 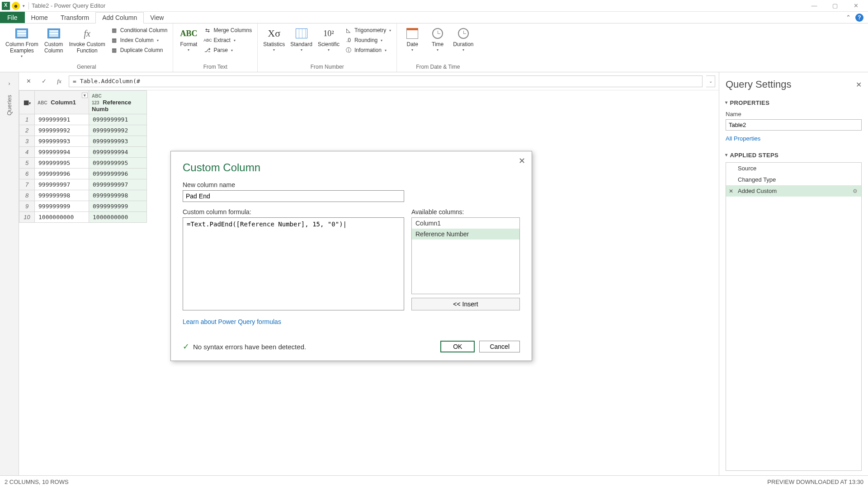 I want to click on calendar-icon, so click(x=412, y=33).